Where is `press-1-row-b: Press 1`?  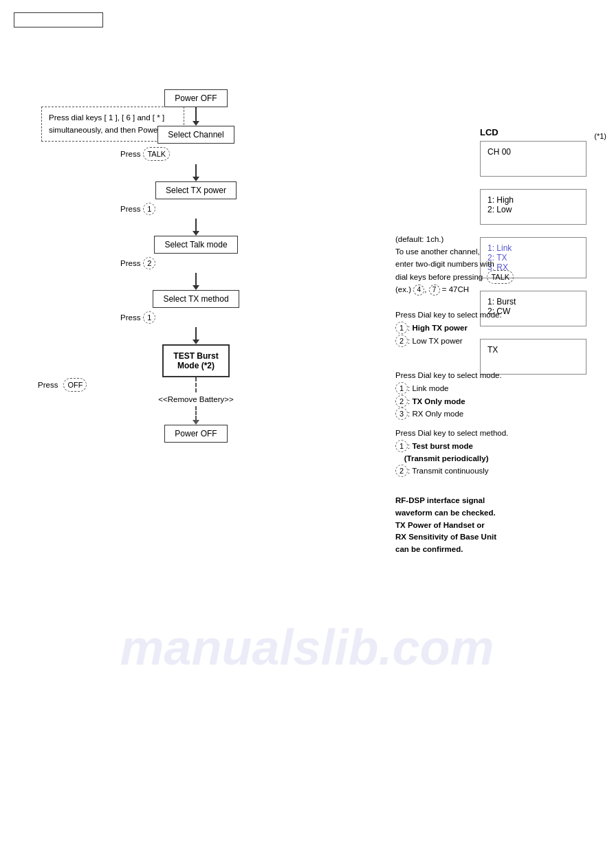 press-1-row-b: Press 1 is located at coordinates (138, 318).